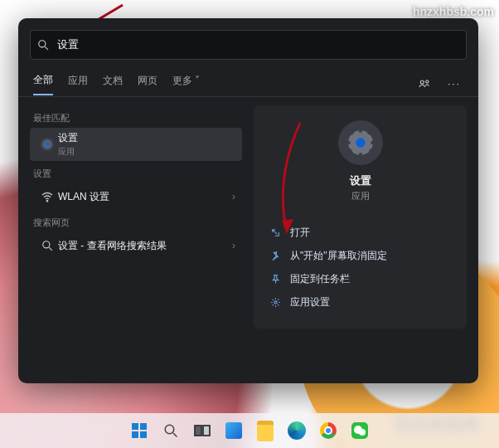 This screenshot has width=499, height=448. What do you see at coordinates (138, 174) in the screenshot?
I see `section-settings: 设置` at bounding box center [138, 174].